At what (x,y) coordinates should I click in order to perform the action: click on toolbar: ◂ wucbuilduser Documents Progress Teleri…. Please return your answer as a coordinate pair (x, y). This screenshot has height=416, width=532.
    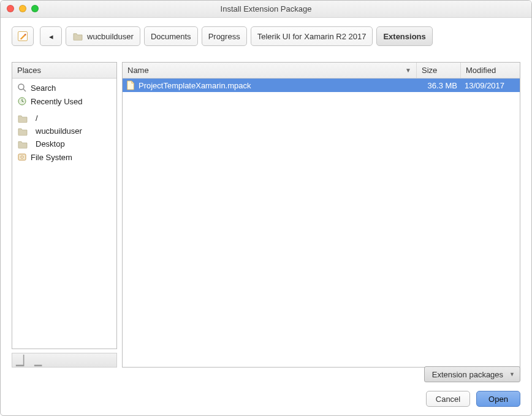
    Looking at the image, I should click on (266, 36).